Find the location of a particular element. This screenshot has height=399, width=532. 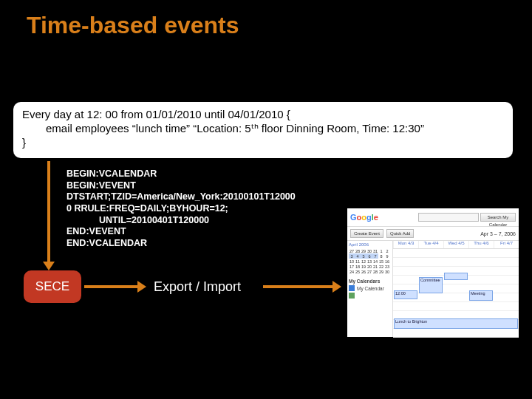

my-calendars-header: My Calendars is located at coordinates (369, 281).